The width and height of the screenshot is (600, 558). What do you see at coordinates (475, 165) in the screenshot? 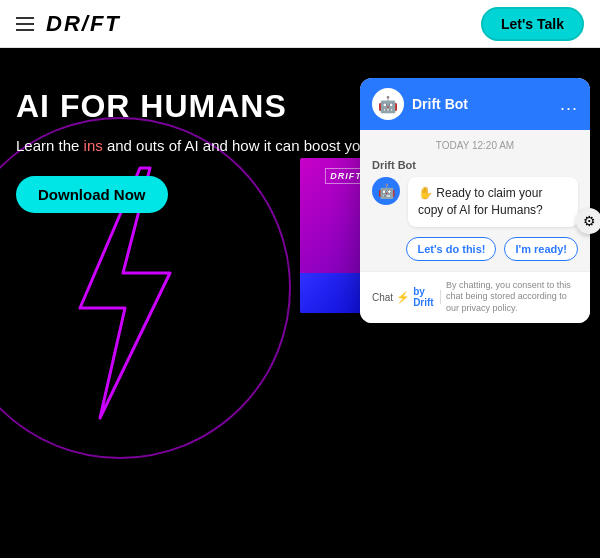
I see `chat-sender-label: Drift Bot` at bounding box center [475, 165].